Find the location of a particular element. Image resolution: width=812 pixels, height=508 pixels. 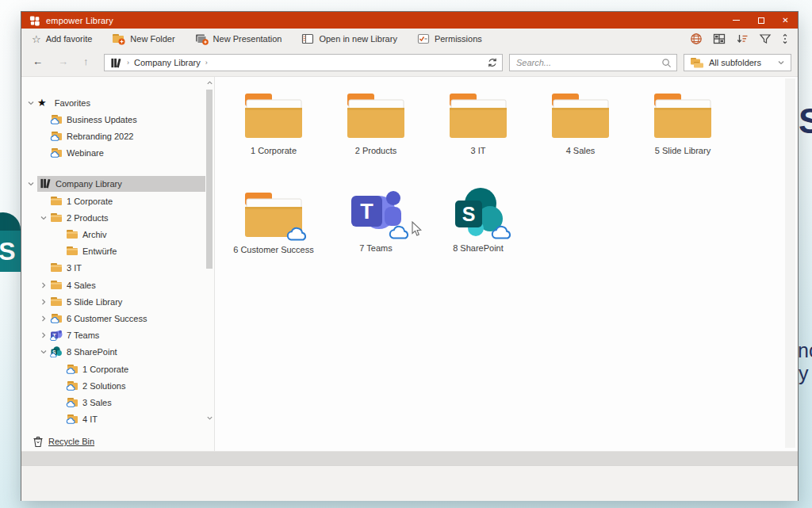

sidebar-item-5-slide-library: 5 Slide Library is located at coordinates (113, 301).